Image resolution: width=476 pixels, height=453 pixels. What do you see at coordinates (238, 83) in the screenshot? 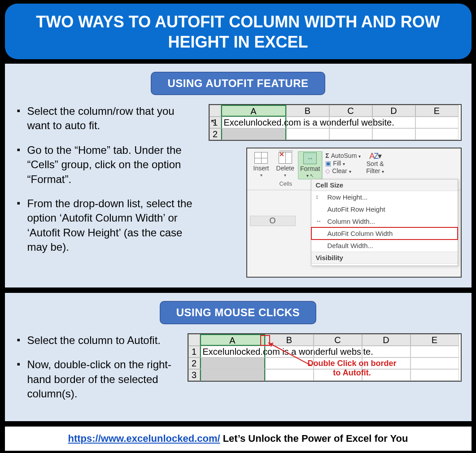
I see `section1-heading: USING AUTOFIT FEATURE` at bounding box center [238, 83].